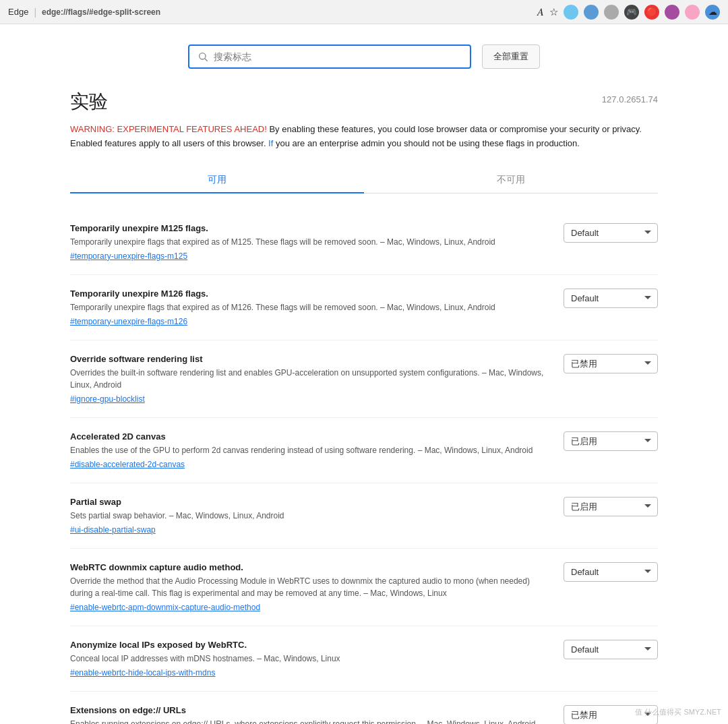  What do you see at coordinates (426, 143) in the screenshot?
I see `warning-tail-text: you are an enterprise admin you should n…` at bounding box center [426, 143].